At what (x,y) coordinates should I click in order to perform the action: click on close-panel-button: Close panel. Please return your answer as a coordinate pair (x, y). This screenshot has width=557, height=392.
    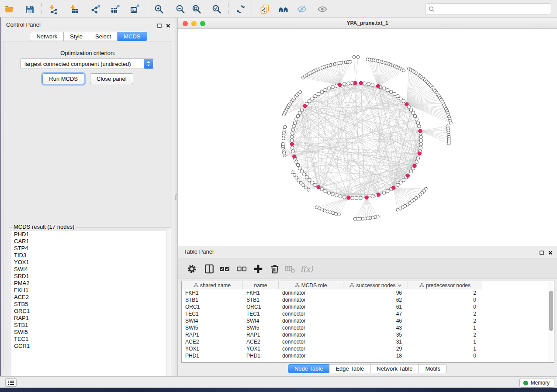
    Looking at the image, I should click on (112, 79).